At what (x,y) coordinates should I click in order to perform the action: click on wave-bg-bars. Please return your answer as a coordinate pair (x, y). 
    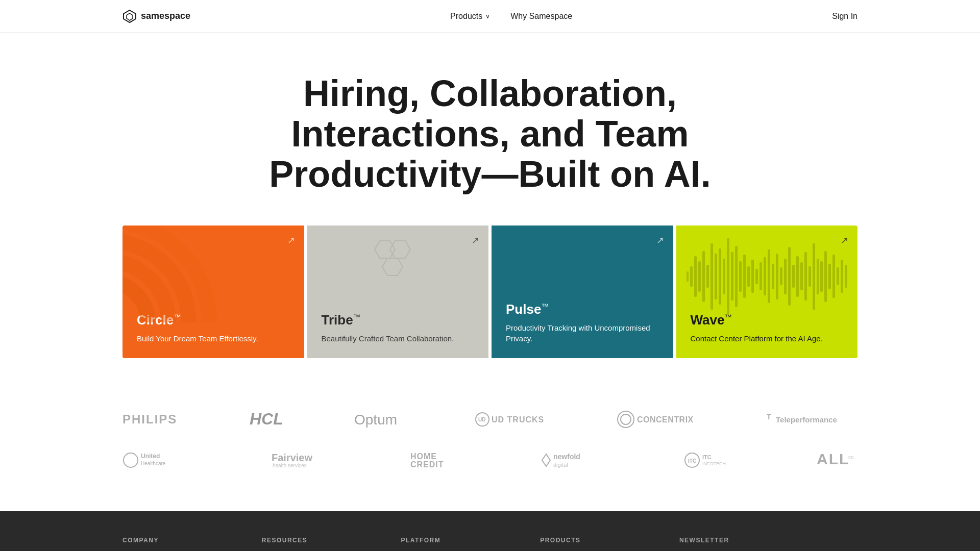
    Looking at the image, I should click on (767, 277).